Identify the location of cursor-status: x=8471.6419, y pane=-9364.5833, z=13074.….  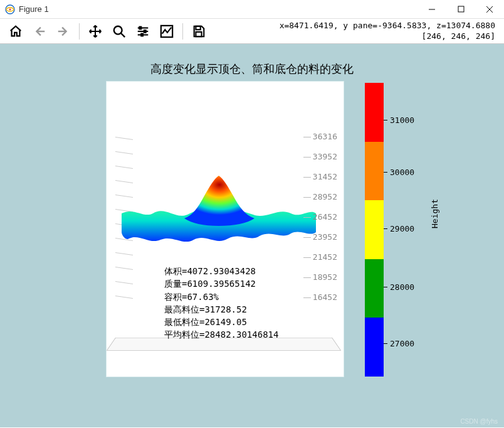
(389, 31).